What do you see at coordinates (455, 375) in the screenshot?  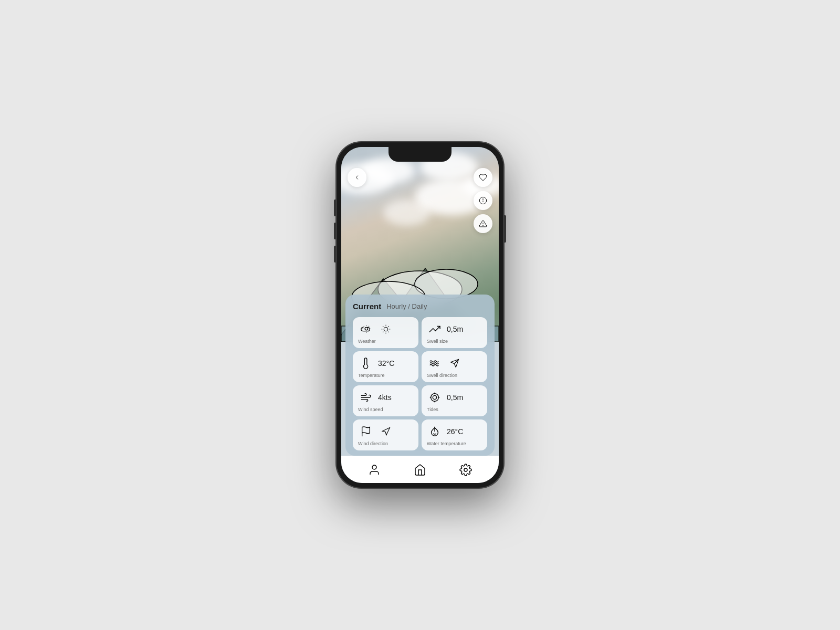 I see `swell-direction-label: Swell direction` at bounding box center [455, 375].